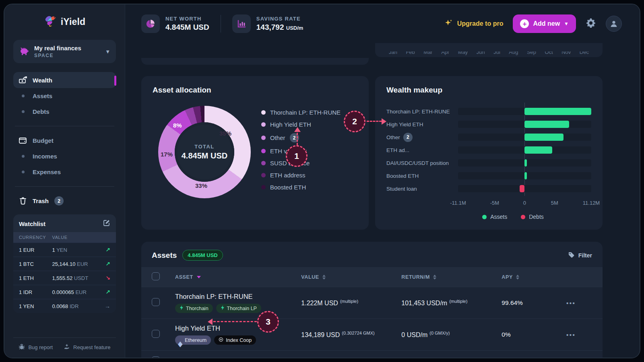 This screenshot has width=644, height=362. I want to click on legend-item: High Yield ETH, so click(301, 125).